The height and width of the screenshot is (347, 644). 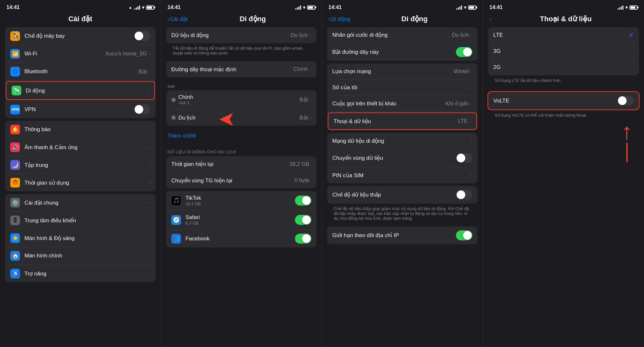 What do you see at coordinates (80, 72) in the screenshot?
I see `item-bluetooth: ⬡ Bluetooth Bật ›` at bounding box center [80, 72].